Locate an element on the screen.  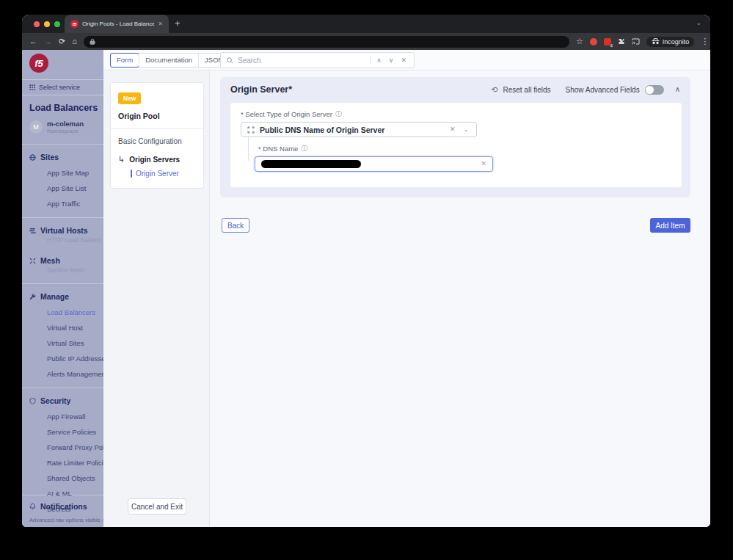
sidebar-item-sites: Sites is located at coordinates (65, 157).